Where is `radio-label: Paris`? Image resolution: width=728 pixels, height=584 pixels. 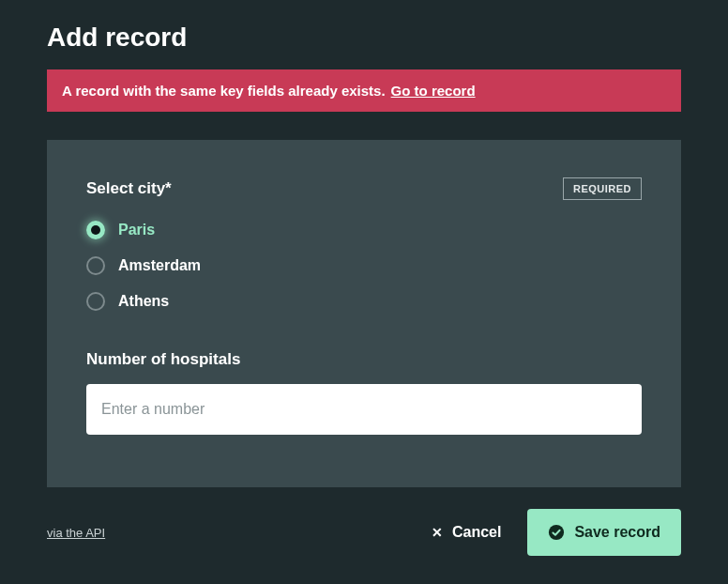
radio-label: Paris is located at coordinates (137, 230).